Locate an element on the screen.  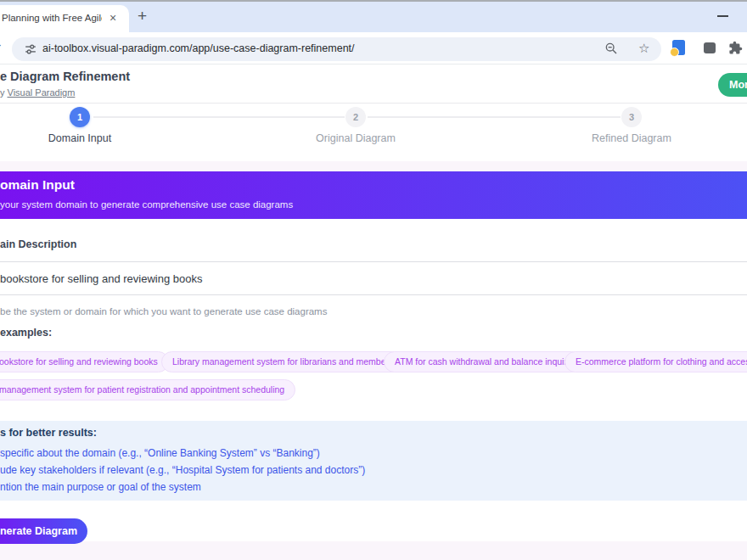
tip-item-3: ntion the main purpose or goal of the sy… is located at coordinates (100, 487).